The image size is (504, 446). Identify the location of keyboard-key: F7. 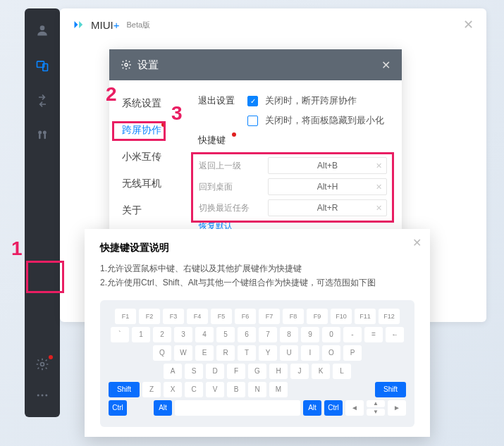
(269, 316).